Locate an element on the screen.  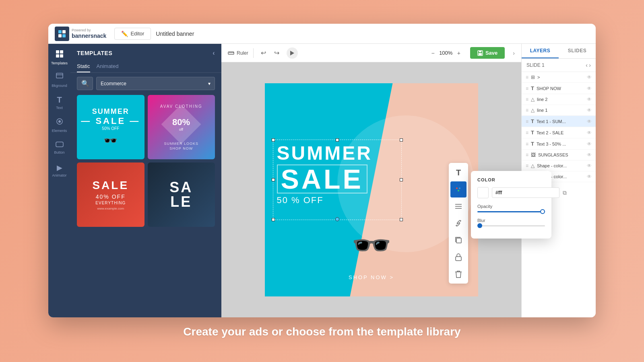
sidebar-item-text: T Text is located at coordinates (60, 103).